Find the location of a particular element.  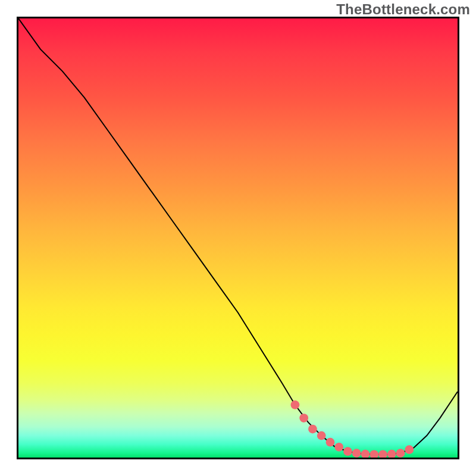

watermark-text: TheBottleneck.com is located at coordinates (403, 10).